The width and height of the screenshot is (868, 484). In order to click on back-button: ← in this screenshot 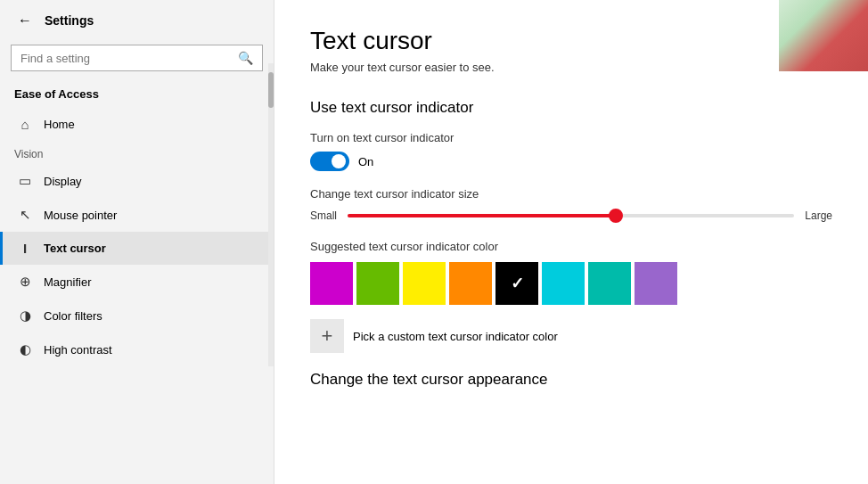, I will do `click(25, 21)`.